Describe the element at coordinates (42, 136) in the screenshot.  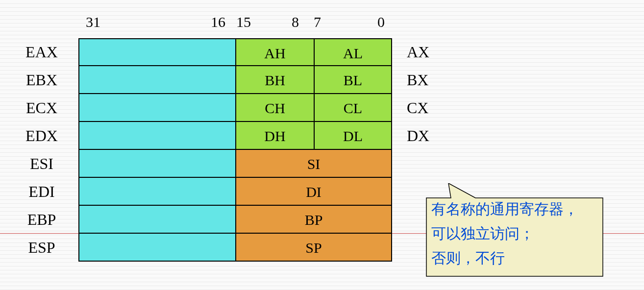
I see `reg32-label: EDX` at that location.